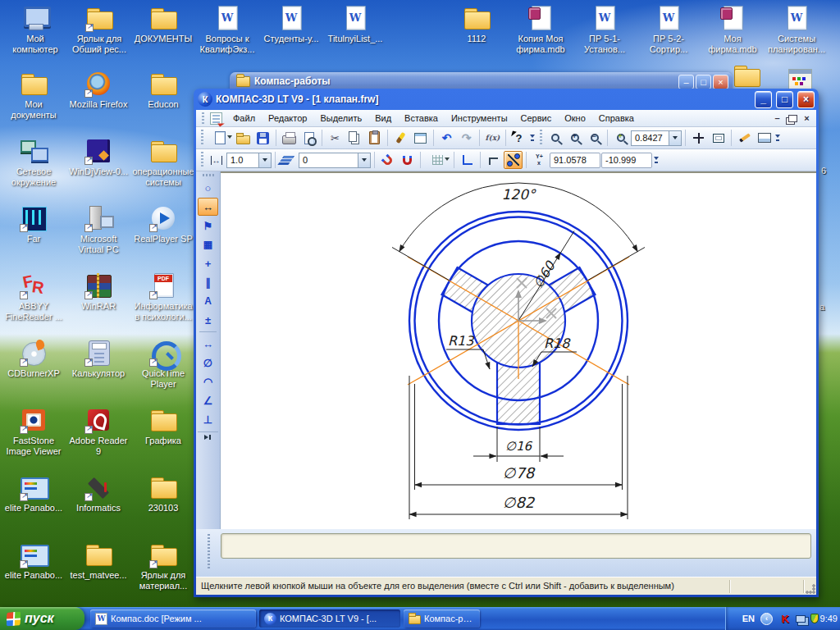 The height and width of the screenshot is (630, 840). I want to click on desktop-icon: Системы планирован..., so click(797, 30).